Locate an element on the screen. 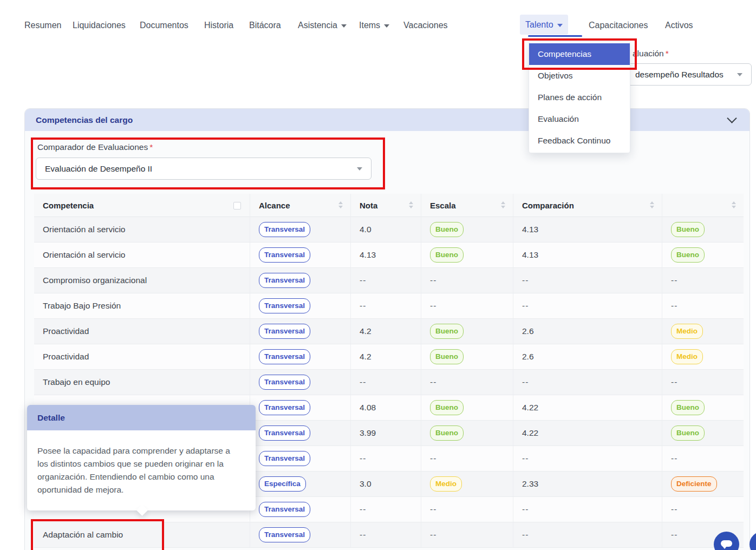  table-row: Adaptación al cambioTransversal-------- is located at coordinates (389, 535).